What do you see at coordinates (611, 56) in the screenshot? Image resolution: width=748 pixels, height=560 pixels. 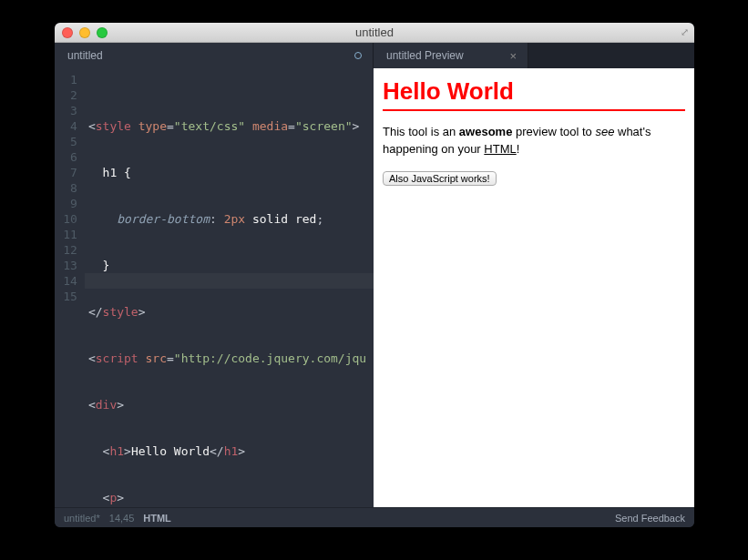 I see `tabbar-empty` at bounding box center [611, 56].